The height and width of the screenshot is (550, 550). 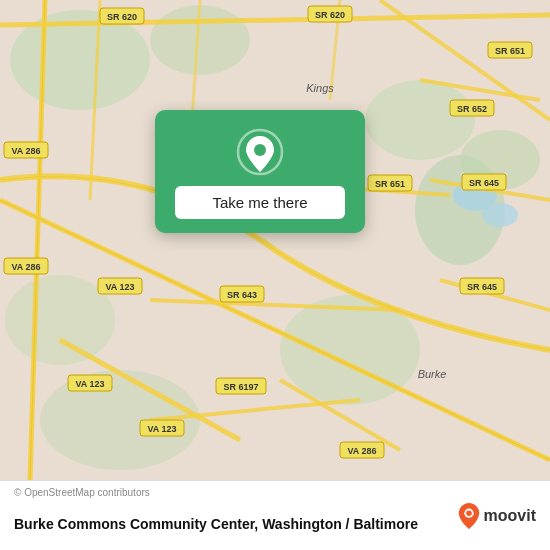 What do you see at coordinates (240, 387) in the screenshot?
I see `svg-text: SR 6197` at bounding box center [240, 387].